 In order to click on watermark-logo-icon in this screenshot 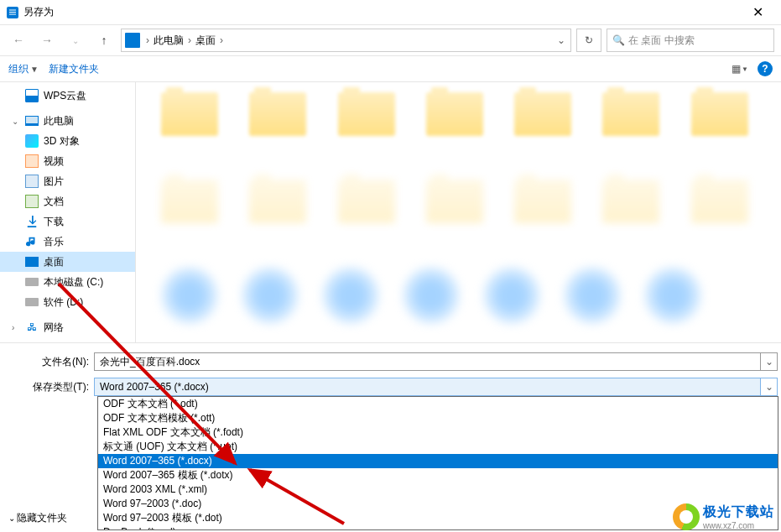, I will do `click(686, 517)`.